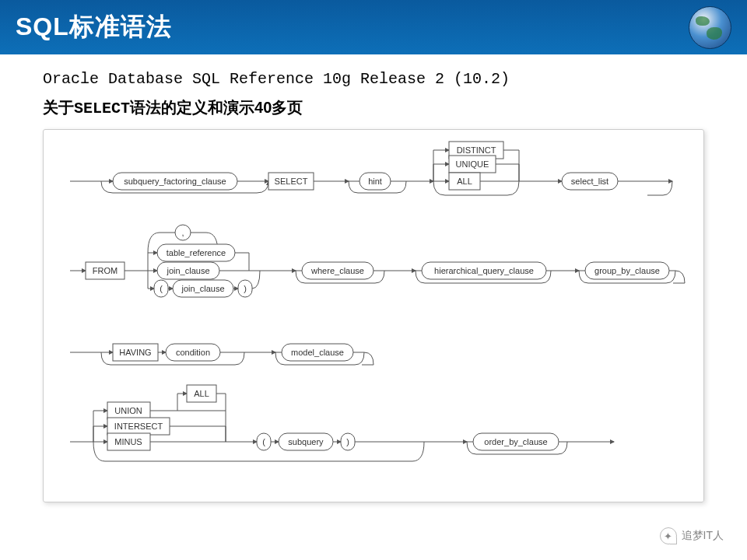  What do you see at coordinates (193, 352) in the screenshot?
I see `n-cond: condition` at bounding box center [193, 352].